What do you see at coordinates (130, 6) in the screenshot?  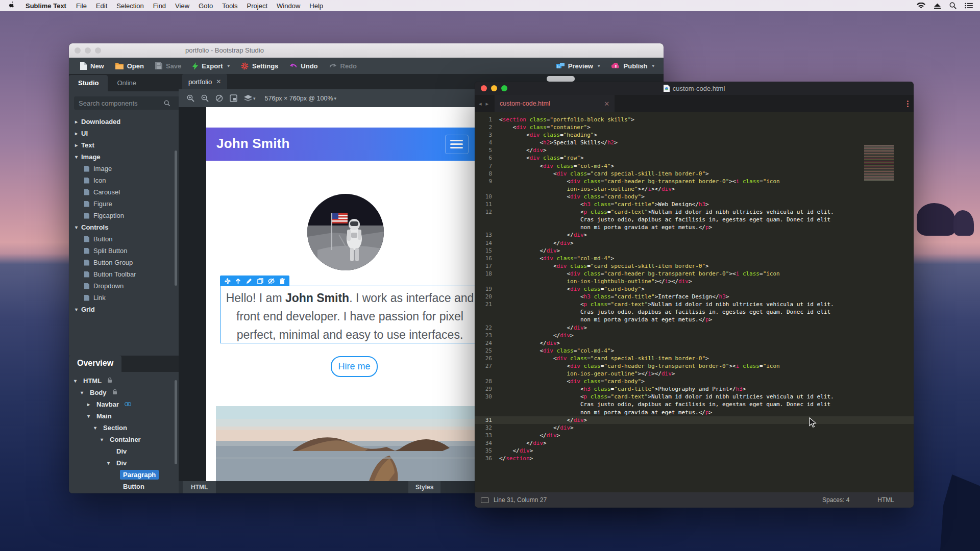 I see `menu-item-selection: Selection` at bounding box center [130, 6].